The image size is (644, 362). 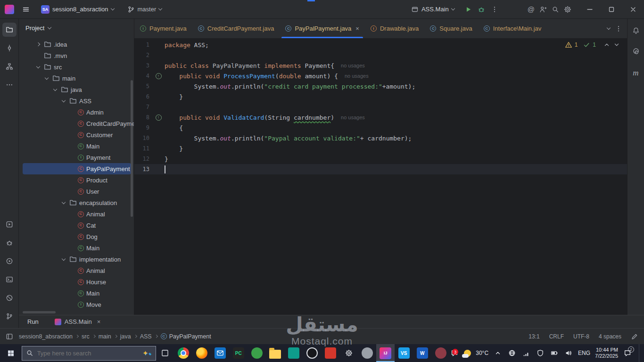 I want to click on taskbar-app-maroon-app, so click(x=440, y=353).